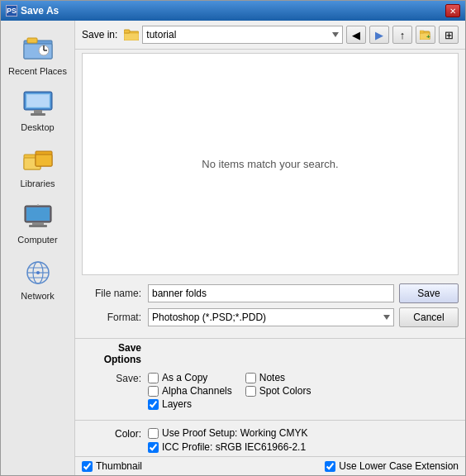 Image resolution: width=466 pixels, height=476 pixels. What do you see at coordinates (271, 293) in the screenshot?
I see `filename-input` at bounding box center [271, 293].